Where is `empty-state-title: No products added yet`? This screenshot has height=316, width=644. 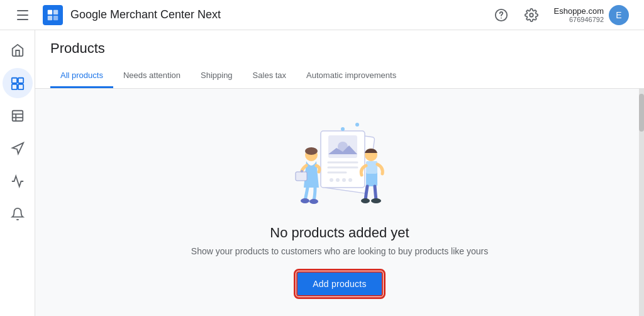
empty-state-title: No products added yet is located at coordinates (340, 233).